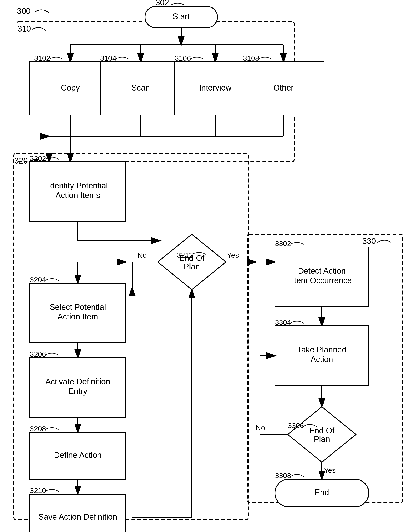  Describe the element at coordinates (142, 255) in the screenshot. I see `no-label1: No` at that location.